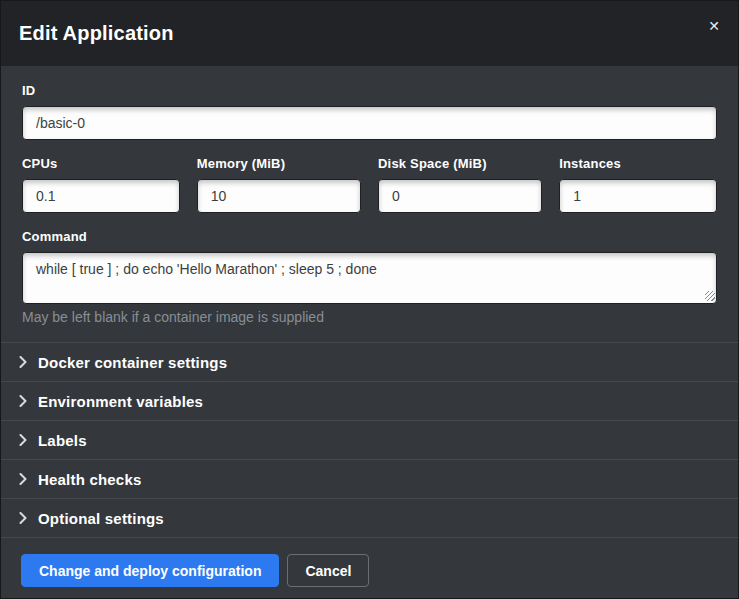 The width and height of the screenshot is (739, 599). What do you see at coordinates (62, 440) in the screenshot?
I see `section-label: Labels` at bounding box center [62, 440].